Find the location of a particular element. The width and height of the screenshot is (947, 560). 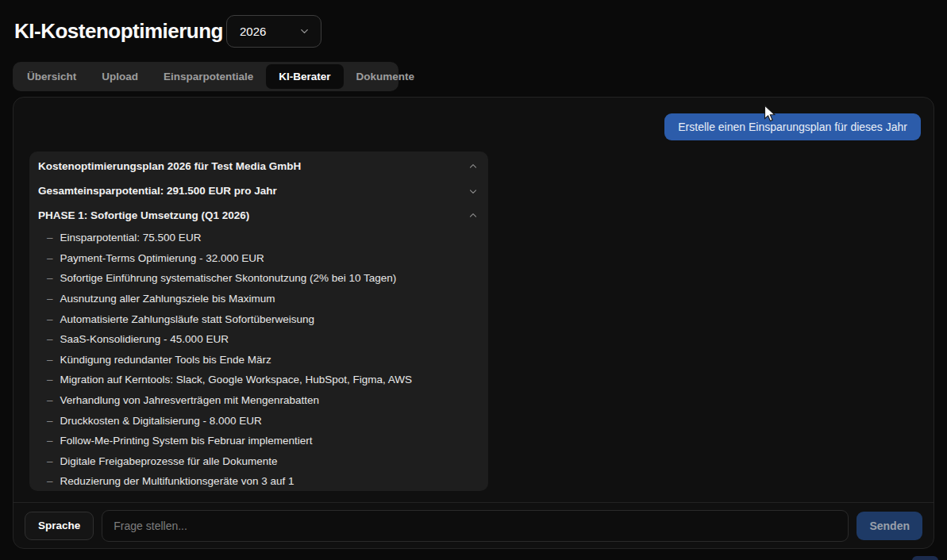

tab-upload: Upload is located at coordinates (120, 76).